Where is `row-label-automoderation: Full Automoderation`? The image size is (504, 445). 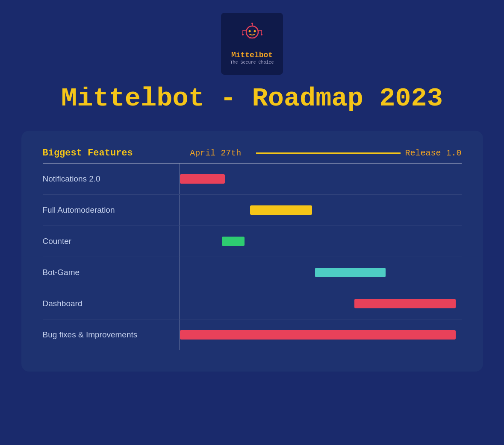 row-label-automoderation: Full Automoderation is located at coordinates (111, 210).